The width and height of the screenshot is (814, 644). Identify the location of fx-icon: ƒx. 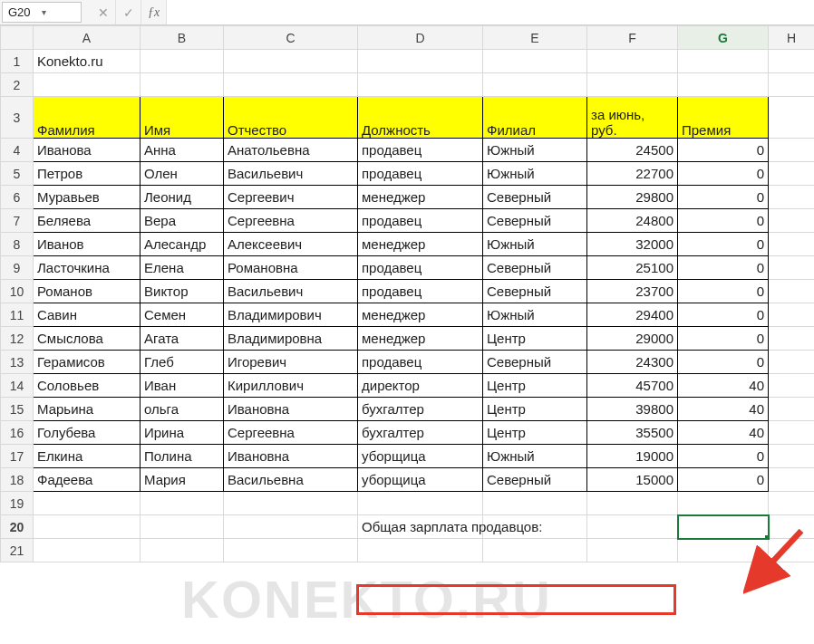
(154, 13).